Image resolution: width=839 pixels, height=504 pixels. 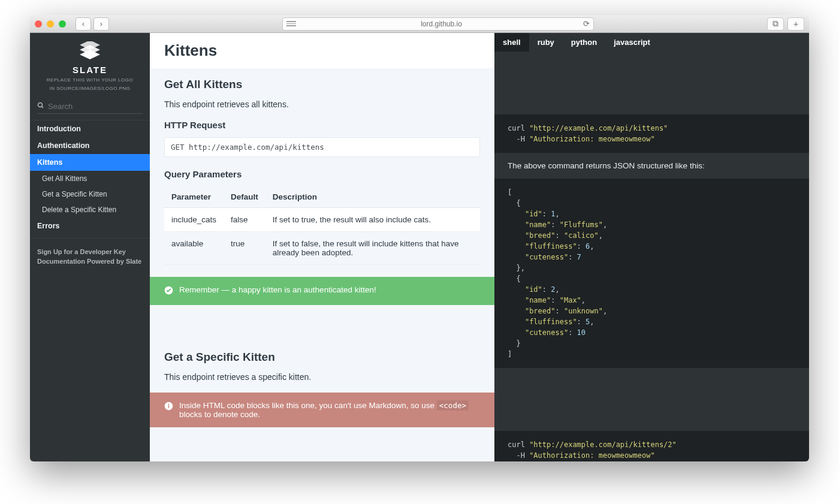 What do you see at coordinates (90, 179) in the screenshot?
I see `nav-sub-get-all-kittens: Get All Kittens` at bounding box center [90, 179].